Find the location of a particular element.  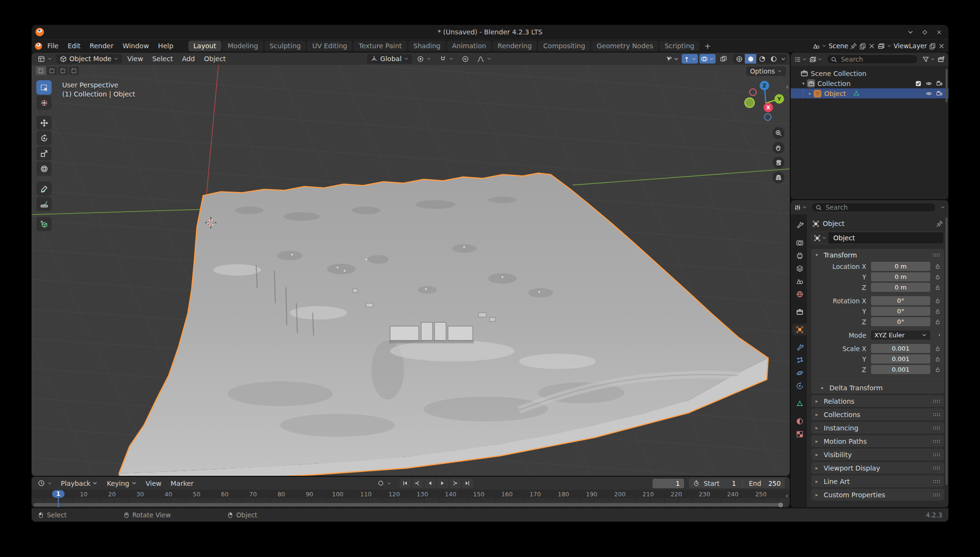

navigation-gizmo: Z Y X is located at coordinates (765, 101).